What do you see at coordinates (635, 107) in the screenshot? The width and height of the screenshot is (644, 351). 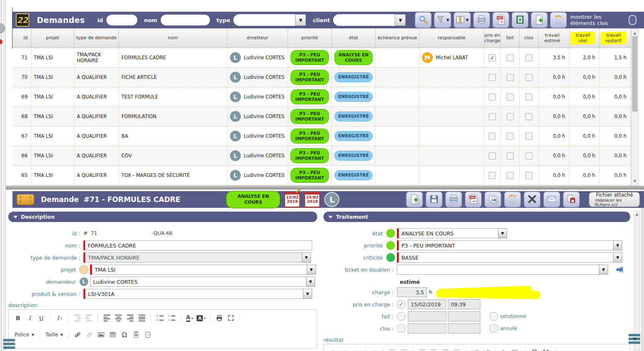 I see `table-scrollbar: ▲ ▼` at bounding box center [635, 107].